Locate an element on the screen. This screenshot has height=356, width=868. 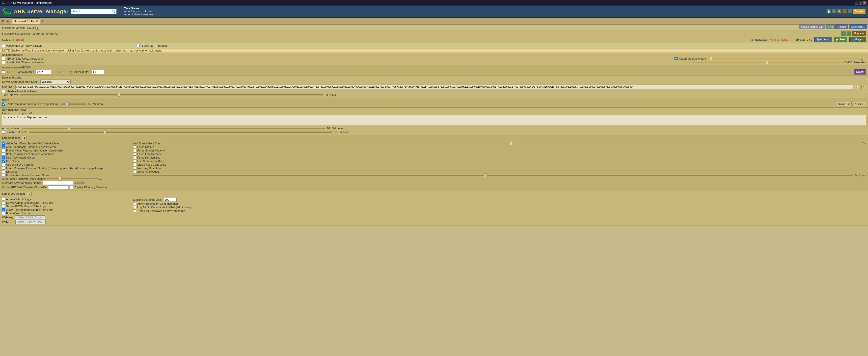
server-allow-ansel-checkbox is located at coordinates (135, 172).